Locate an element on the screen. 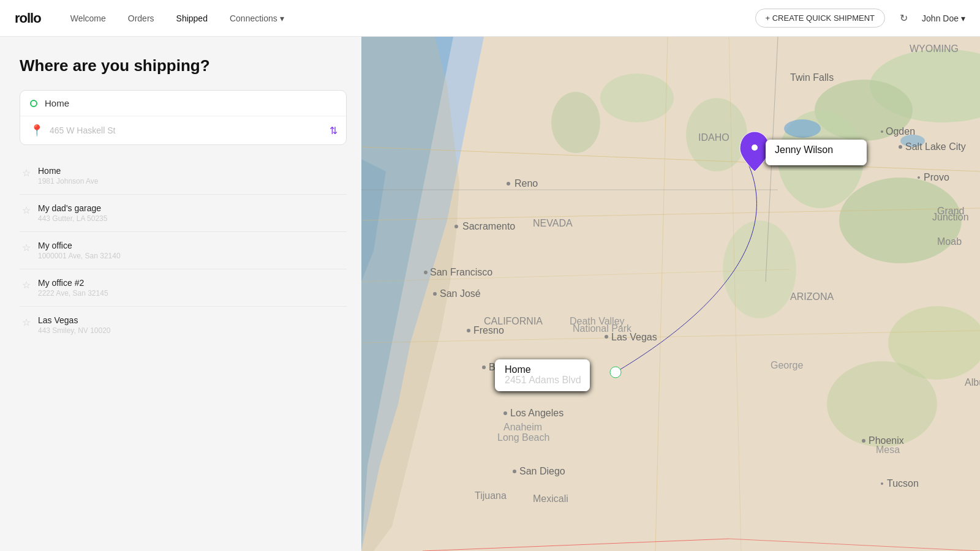 The image size is (980, 551). svg-text: Fresno is located at coordinates (489, 331).